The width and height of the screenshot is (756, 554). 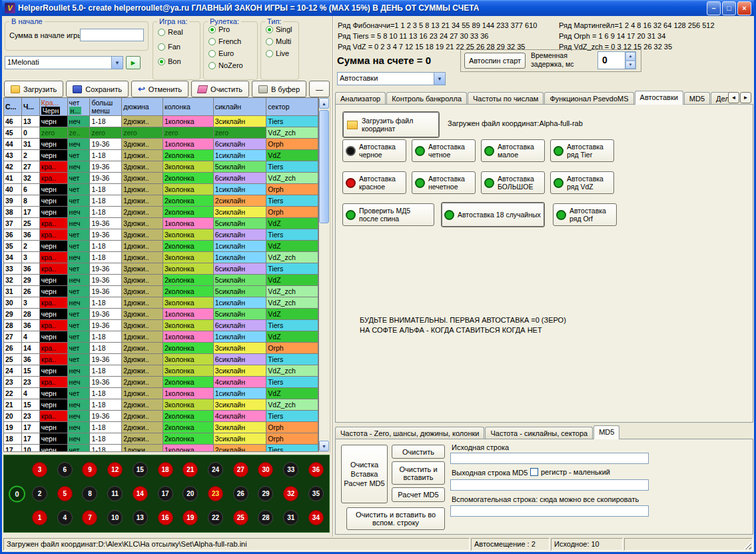 I want to click on board-number-4: 4, so click(x=65, y=517).